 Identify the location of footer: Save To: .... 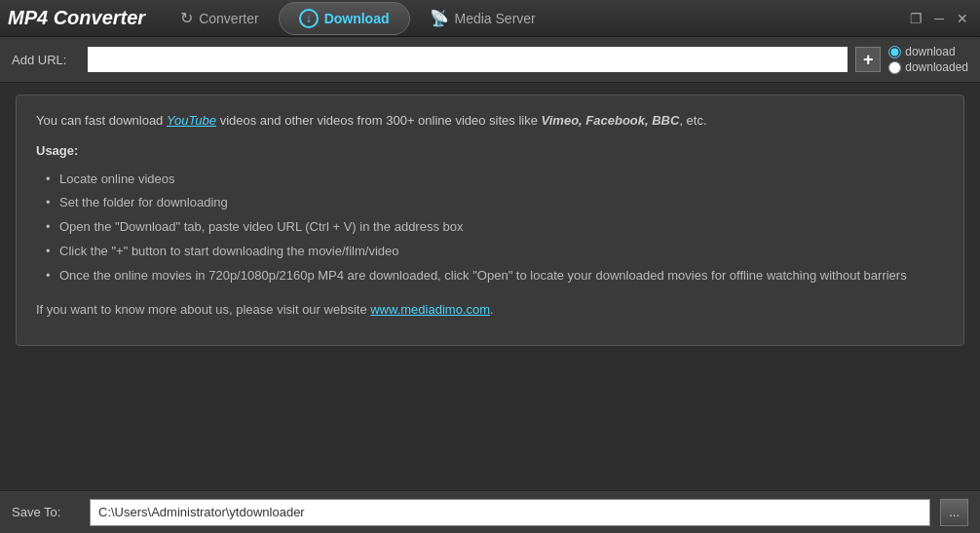
(490, 512).